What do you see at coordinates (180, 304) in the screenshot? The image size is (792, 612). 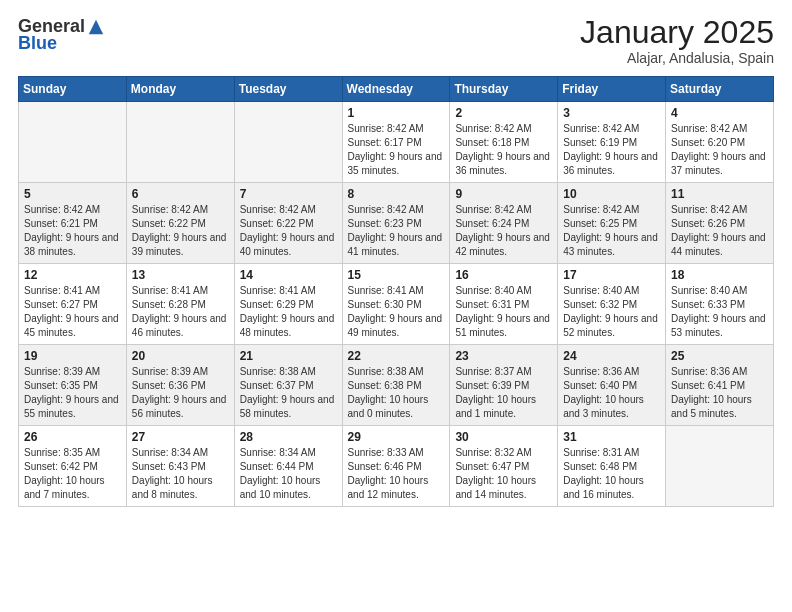 I see `calendar-day: 13Sunrise: 8:41 AM Sunset: 6:28 PM Dayli…` at bounding box center [180, 304].